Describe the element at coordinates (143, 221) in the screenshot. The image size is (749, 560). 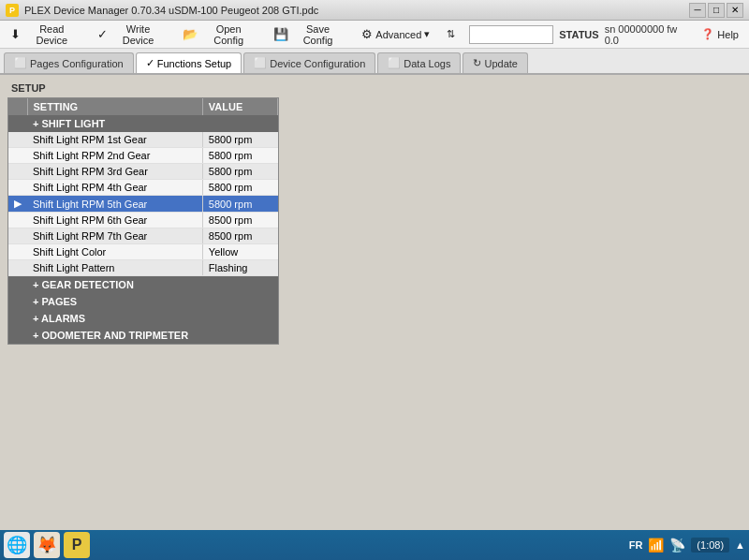
I see `table-row: Shift Light RPM 6th Gear 8500 rpm` at that location.